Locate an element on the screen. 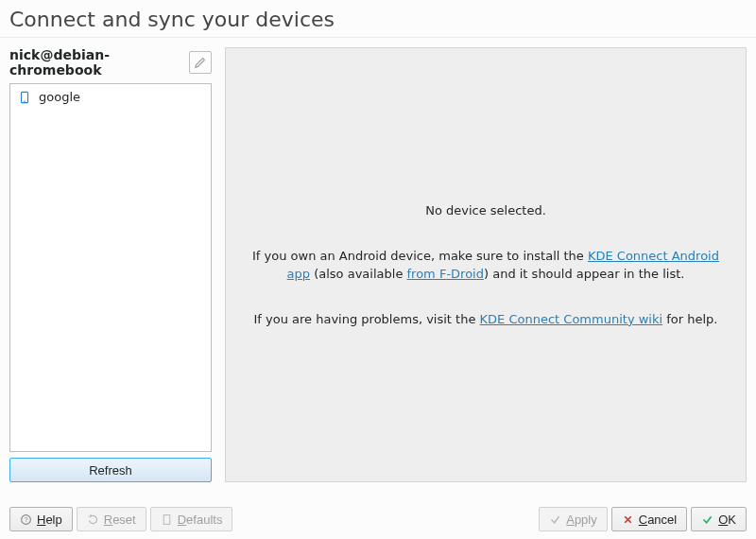  button-bar: ? Help Reset Defaults Apply Cancel OK is located at coordinates (378, 519).